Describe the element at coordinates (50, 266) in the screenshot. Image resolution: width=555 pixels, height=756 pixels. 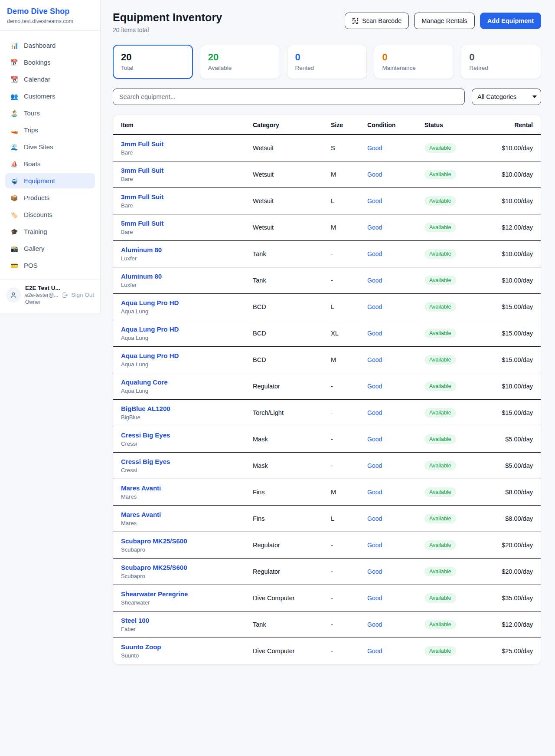
I see `sidebar-item-pos: 💳POS` at that location.